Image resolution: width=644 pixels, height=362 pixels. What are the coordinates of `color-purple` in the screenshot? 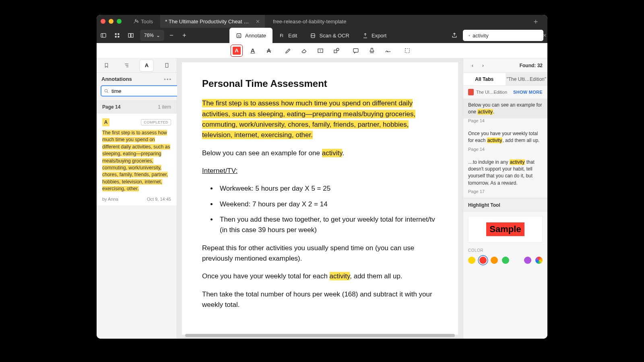 It's located at (528, 260).